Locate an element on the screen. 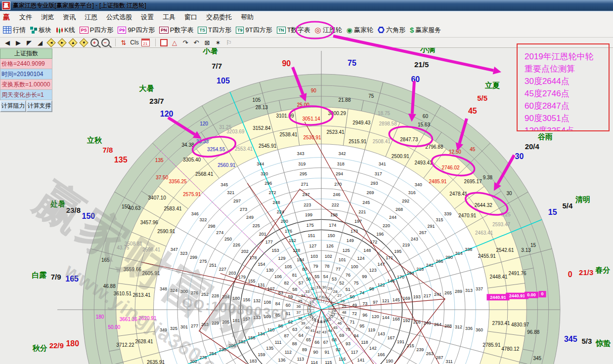  pointer-down-icon-button: ◢ is located at coordinates (40, 42).